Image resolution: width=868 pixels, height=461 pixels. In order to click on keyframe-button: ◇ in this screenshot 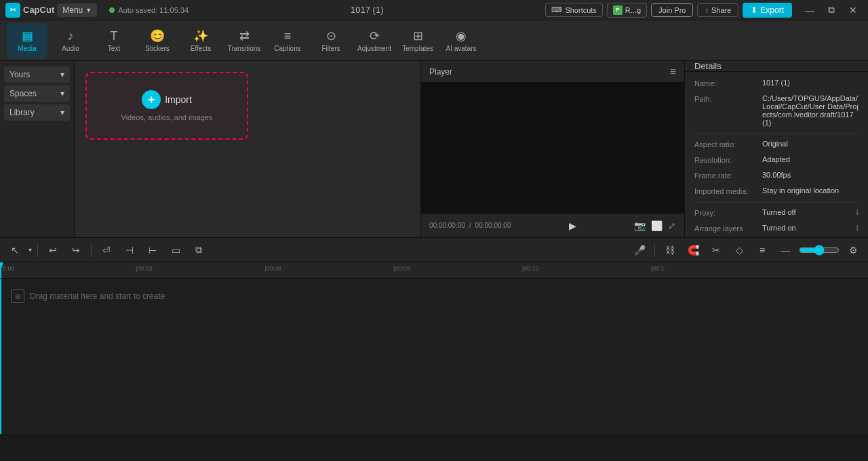, I will do `click(739, 250)`.